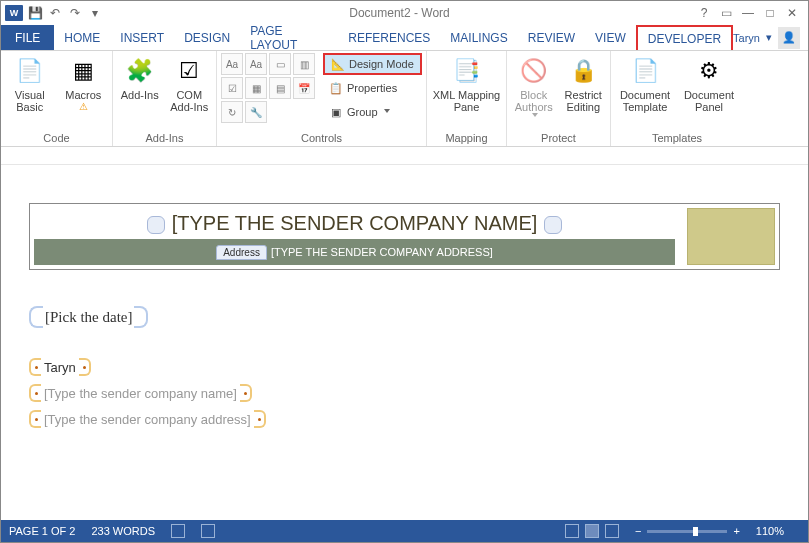 The image size is (809, 543). What do you see at coordinates (256, 64) in the screenshot?
I see `plain-text-control-icon: Aa` at bounding box center [256, 64].